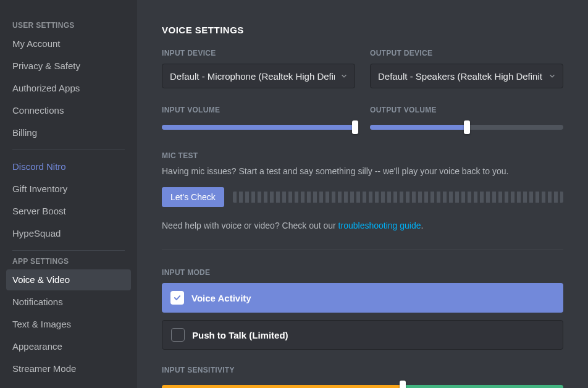  I want to click on mic-test-label: MIC TEST, so click(363, 156).